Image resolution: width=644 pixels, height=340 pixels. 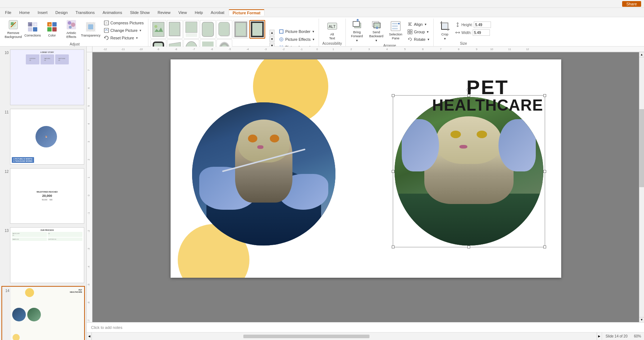 What do you see at coordinates (297, 31) in the screenshot?
I see `picture-border-button: Picture Border ▼` at bounding box center [297, 31].